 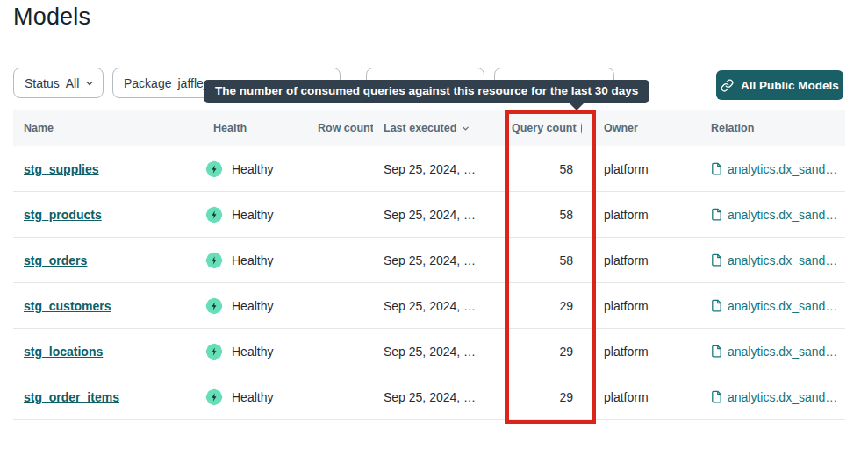 What do you see at coordinates (58, 82) in the screenshot?
I see `status-filter-dropdown: Status All` at bounding box center [58, 82].